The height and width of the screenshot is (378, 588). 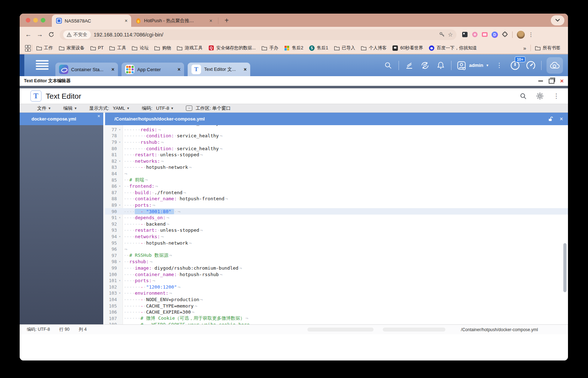 What do you see at coordinates (111, 300) in the screenshot?
I see `line-number: 104` at bounding box center [111, 300].